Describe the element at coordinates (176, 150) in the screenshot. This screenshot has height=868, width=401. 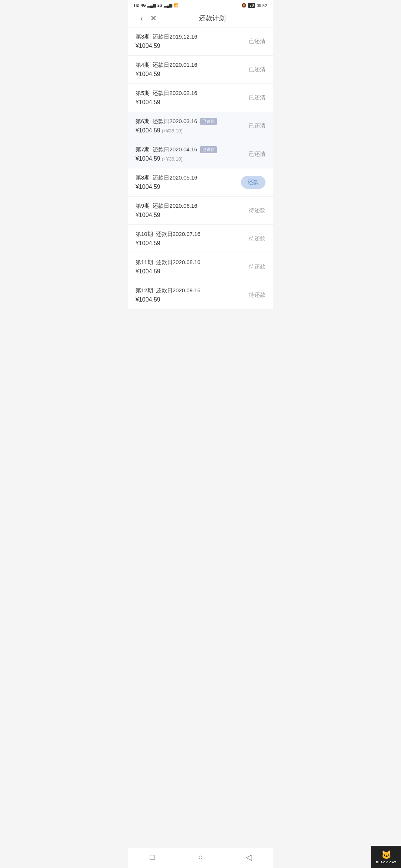
I see `payment-period-row: 第7期还款日2020.04.16已逾期` at that location.